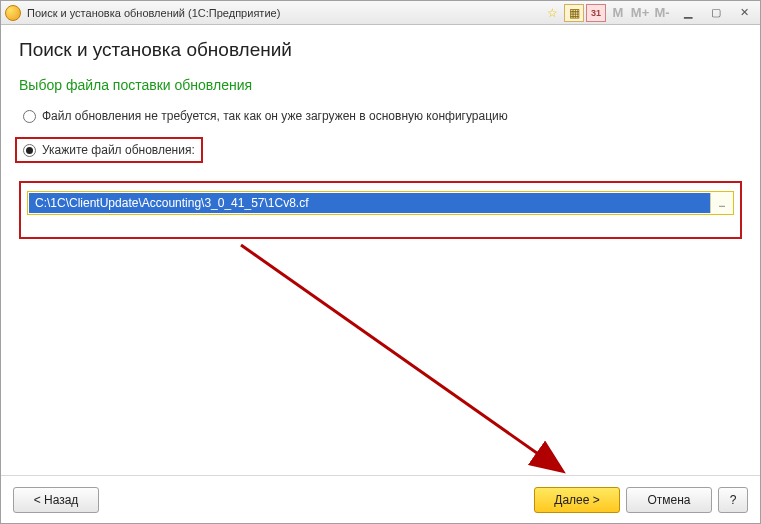  Describe the element at coordinates (721, 203) in the screenshot. I see `browse-button: ...` at that location.